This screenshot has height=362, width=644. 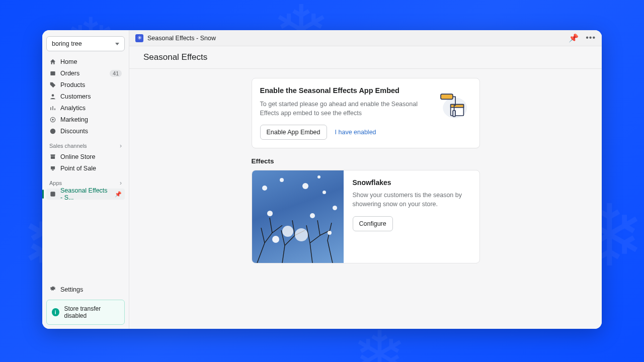 What do you see at coordinates (55, 183) in the screenshot?
I see `heading-label: Apps` at bounding box center [55, 183].